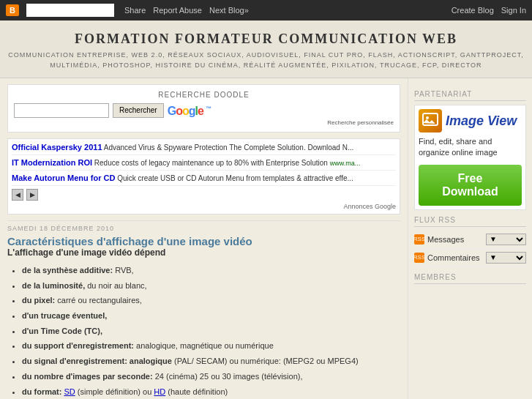  Describe the element at coordinates (203, 253) in the screenshot. I see `post1-subtitle: L'affichage d'une image vidéo dépend` at that location.